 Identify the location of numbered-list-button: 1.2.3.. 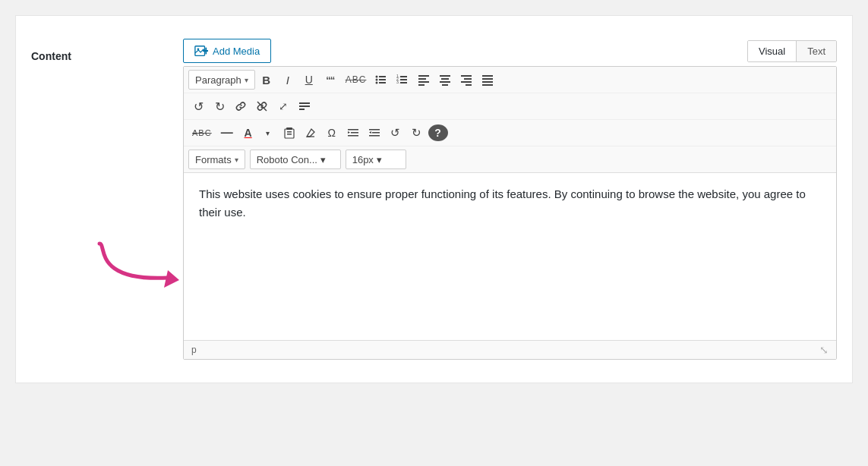
(402, 80).